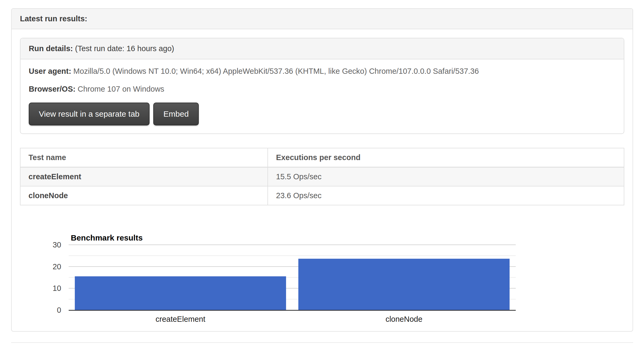  What do you see at coordinates (322, 196) in the screenshot?
I see `table-row: cloneNode 23.6 Ops/sec` at bounding box center [322, 196].